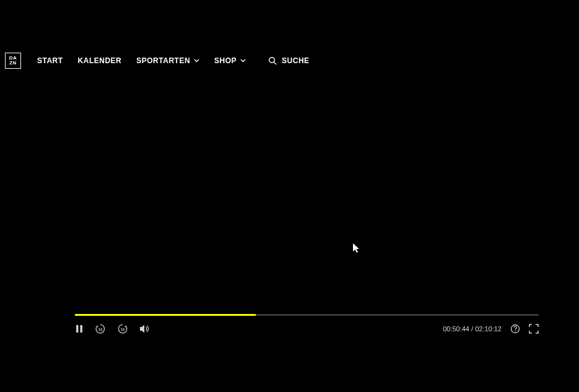 The width and height of the screenshot is (579, 392). I want to click on forward-10-button: 10, so click(123, 329).